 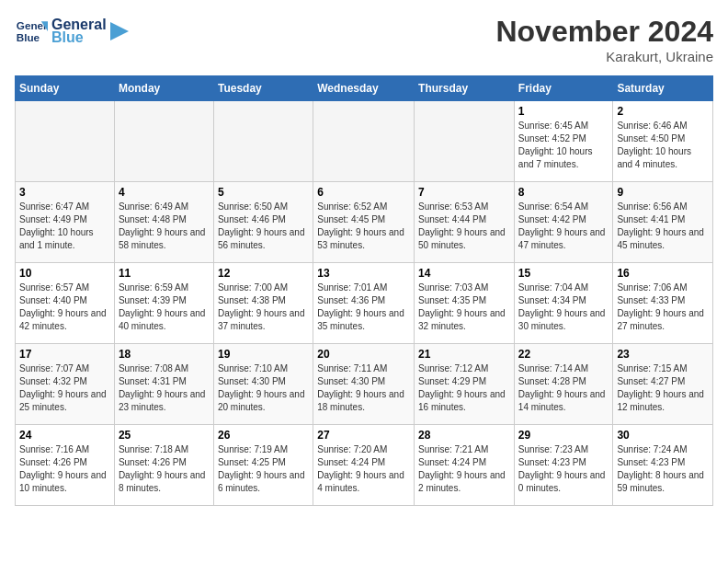 I want to click on calendar-cell: 16Sunrise: 7:06 AM Sunset: 4:33 PM Dayli…, so click(x=664, y=304).